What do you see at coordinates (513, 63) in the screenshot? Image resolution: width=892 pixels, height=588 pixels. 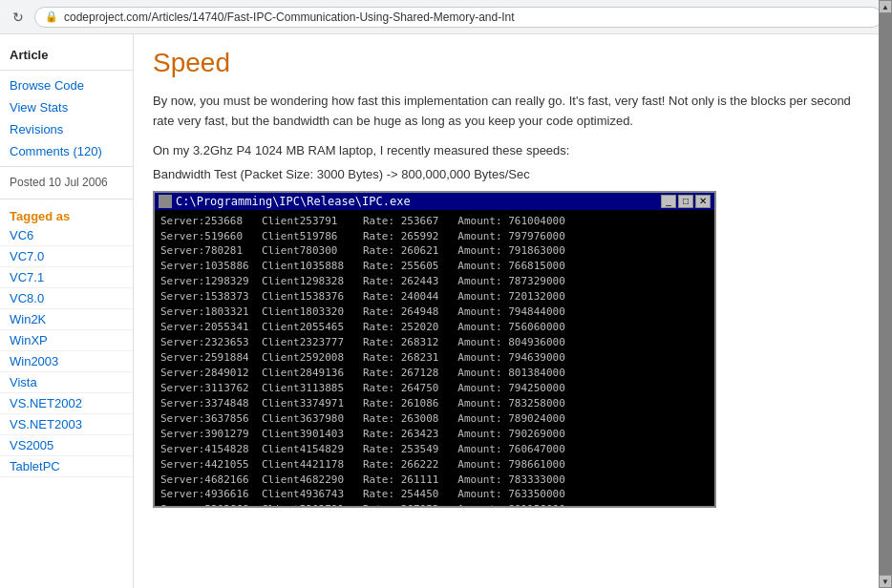 I see `page-title: Speed` at bounding box center [513, 63].